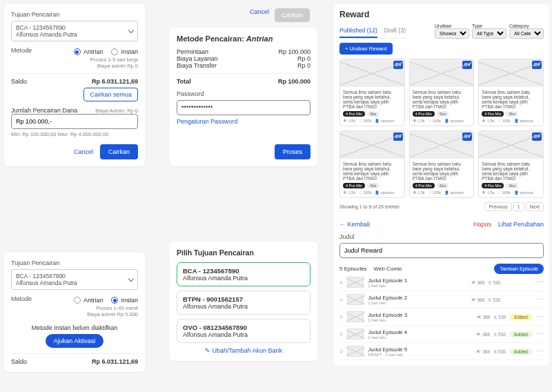 Image resolution: width=552 pixels, height=392 pixels. Describe the element at coordinates (355, 224) in the screenshot. I see `back-link: ← Kembali` at that location.